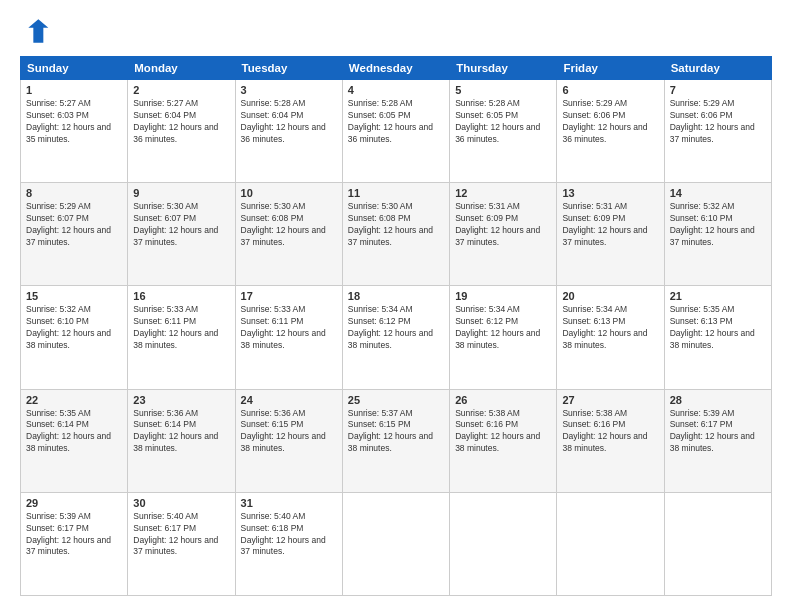 The image size is (792, 612). What do you see at coordinates (396, 432) in the screenshot?
I see `day-info: Sunrise: 5:37 AMSunset: 6:15 PMDaylight:…` at bounding box center [396, 432].